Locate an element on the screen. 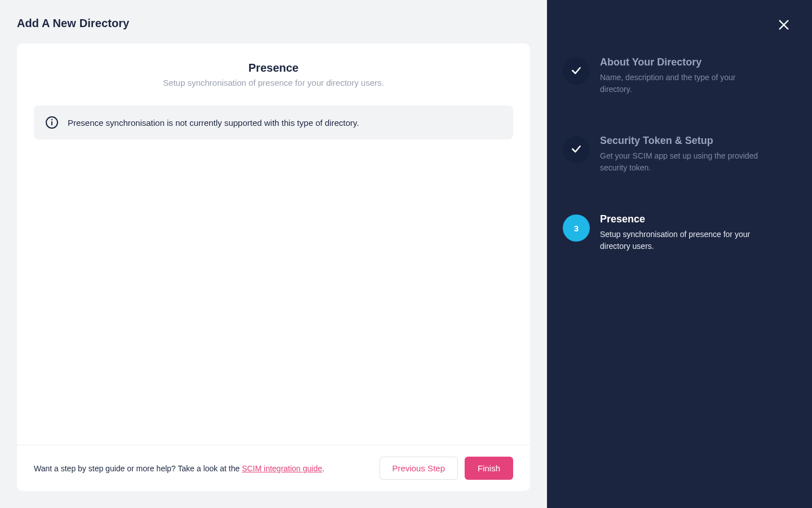  close-icon is located at coordinates (784, 26).